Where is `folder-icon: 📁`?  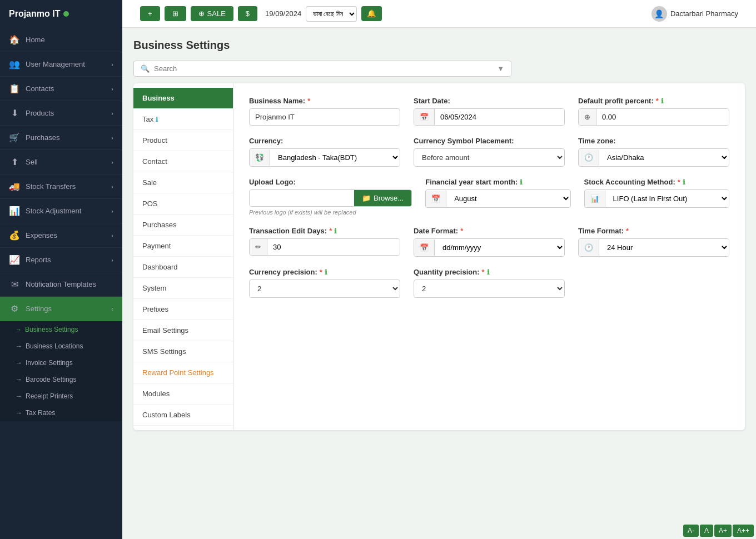
folder-icon: 📁 is located at coordinates (366, 198).